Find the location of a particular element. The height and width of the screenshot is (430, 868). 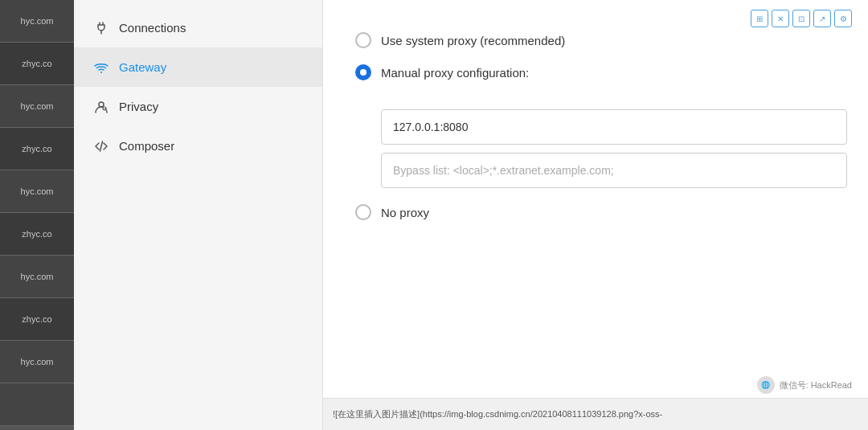

toolbar-icon-copy: ⊡ is located at coordinates (801, 18).